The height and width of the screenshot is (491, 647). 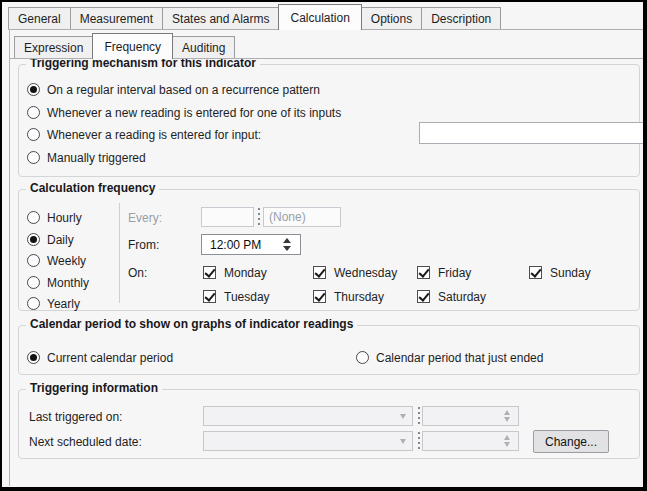 What do you see at coordinates (34, 358) in the screenshot?
I see `radio-current-period` at bounding box center [34, 358].